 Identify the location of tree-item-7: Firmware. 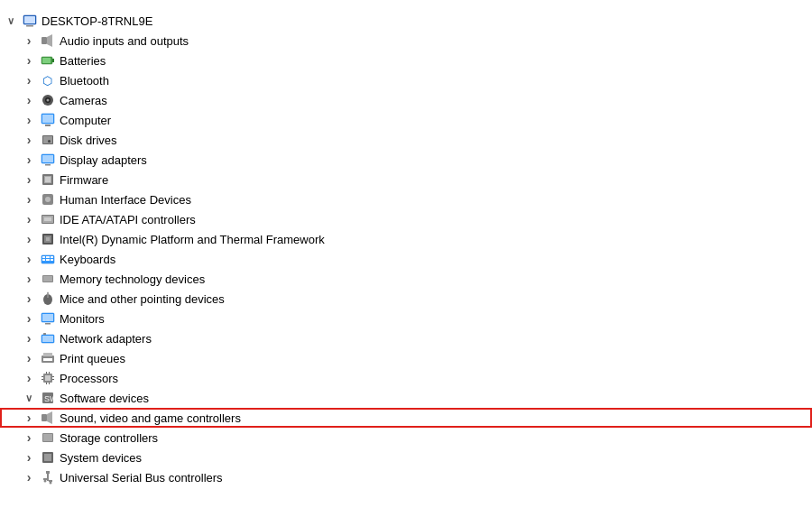
(406, 180).